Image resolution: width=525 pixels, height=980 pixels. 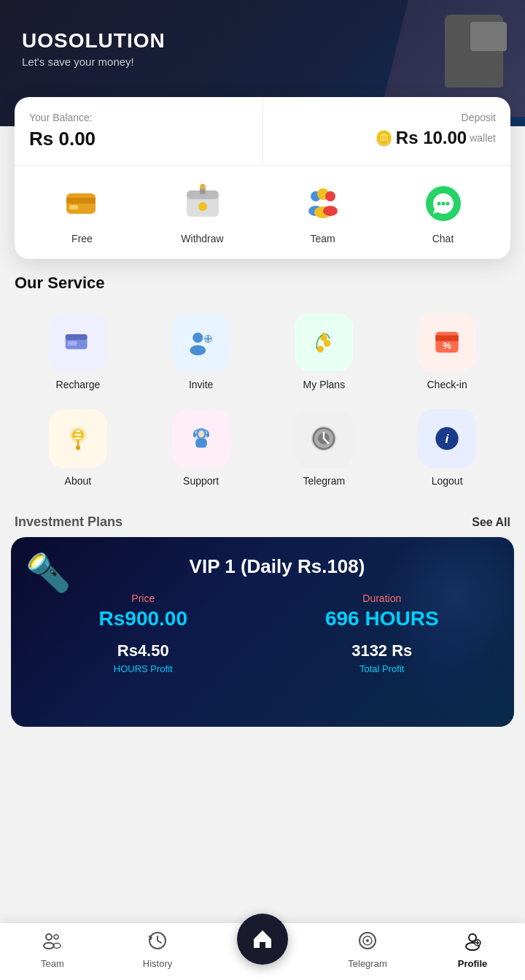 I want to click on check-in-label: Check-in, so click(x=448, y=385).